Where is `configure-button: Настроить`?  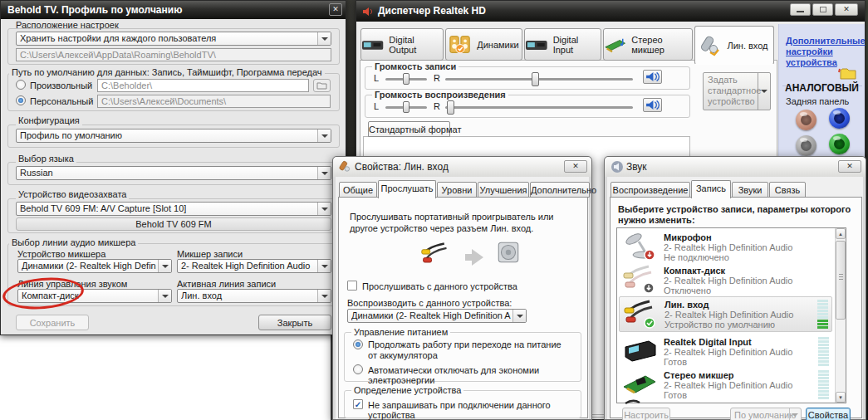 configure-button: Настроить is located at coordinates (646, 413).